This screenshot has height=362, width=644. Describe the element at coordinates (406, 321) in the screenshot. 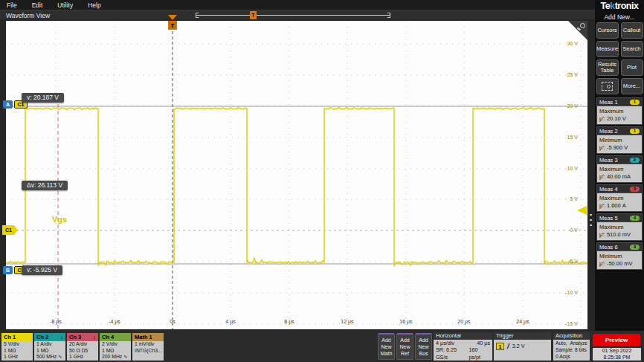

I see `x-axis-tick-label: 16 μs` at that location.